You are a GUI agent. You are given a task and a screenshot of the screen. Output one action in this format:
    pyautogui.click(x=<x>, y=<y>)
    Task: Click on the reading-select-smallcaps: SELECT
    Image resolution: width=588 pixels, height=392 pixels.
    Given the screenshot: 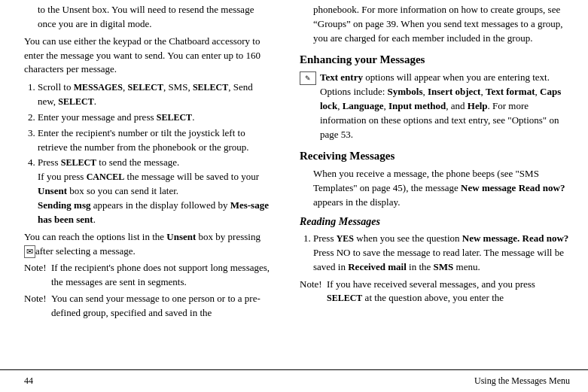 What is the action you would take?
    pyautogui.click(x=345, y=298)
    